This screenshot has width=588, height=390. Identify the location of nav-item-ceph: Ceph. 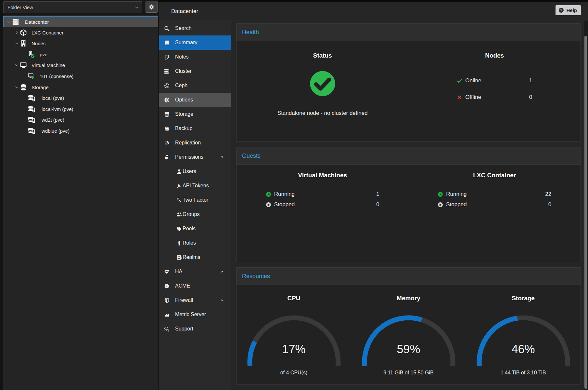
(195, 86).